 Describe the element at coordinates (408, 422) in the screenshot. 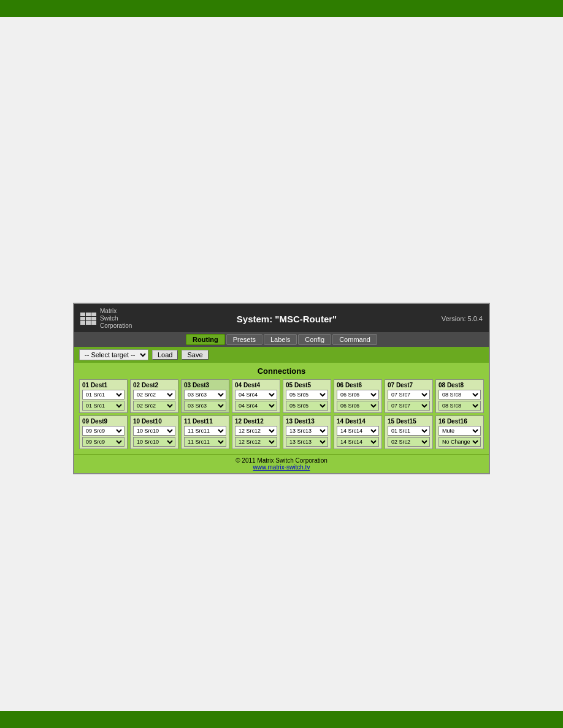

I see `dest-label-15: 15 Dest15` at that location.